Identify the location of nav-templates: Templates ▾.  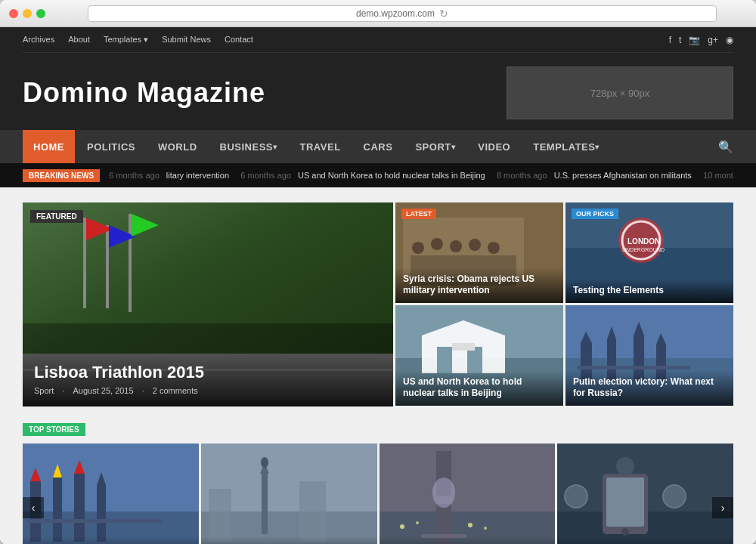
(125, 39).